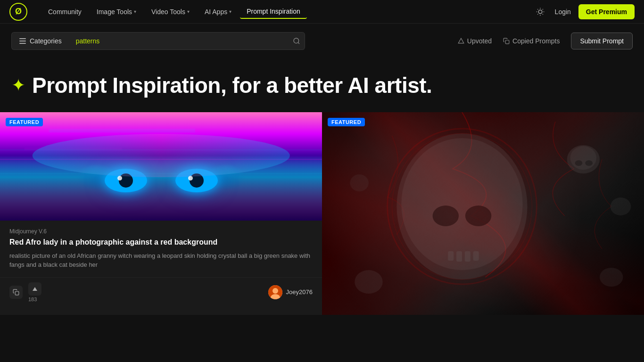 This screenshot has height=362, width=644. Describe the element at coordinates (297, 41) in the screenshot. I see `search-submit-button` at that location.